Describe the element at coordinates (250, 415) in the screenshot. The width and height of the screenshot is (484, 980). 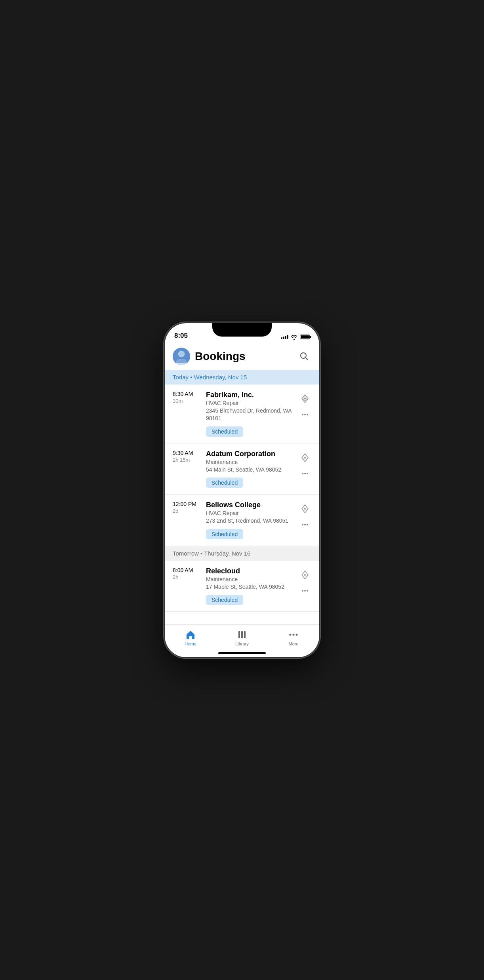
I see `booking-address: 2345 Birchwood Dr, Redmond, WA 98101` at that location.